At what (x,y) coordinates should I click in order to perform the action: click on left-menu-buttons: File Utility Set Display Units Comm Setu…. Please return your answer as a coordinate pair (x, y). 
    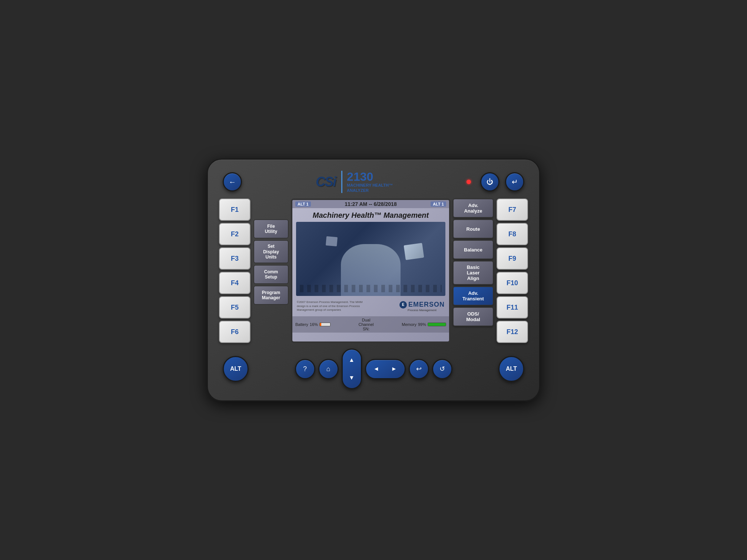
    Looking at the image, I should click on (271, 271).